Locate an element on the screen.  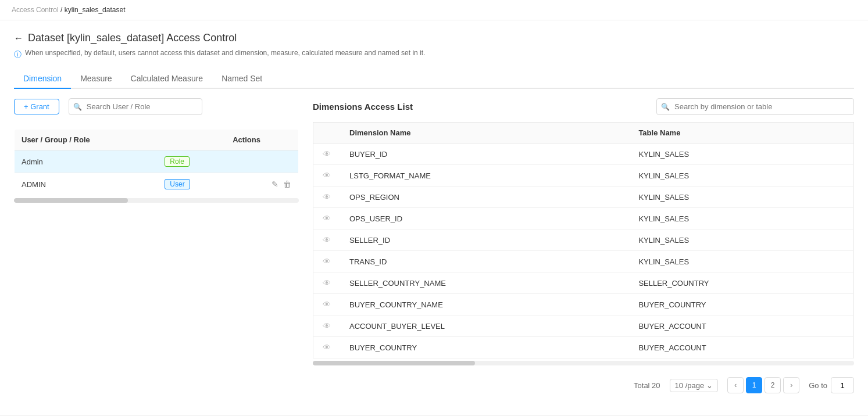
edit-icon: ✎ is located at coordinates (275, 184).